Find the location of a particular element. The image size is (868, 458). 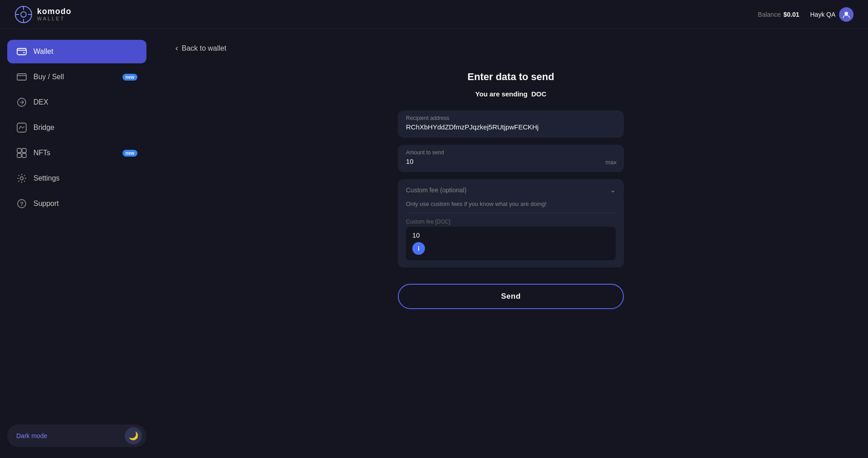

custom-fee-input is located at coordinates (511, 235).